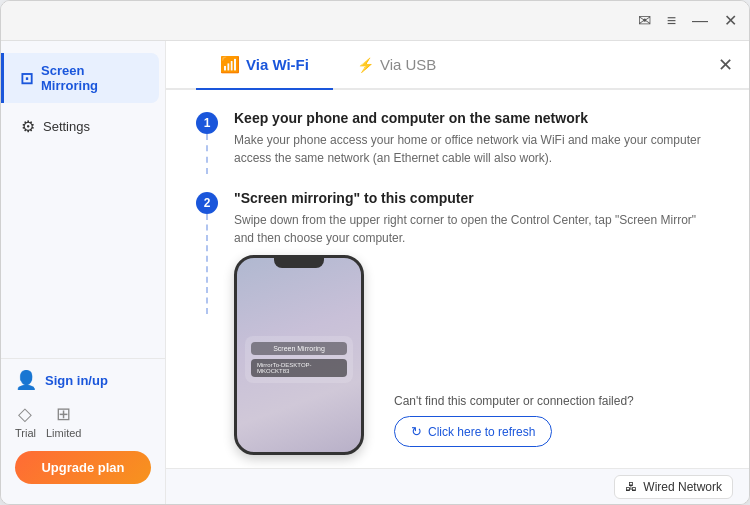 The image size is (750, 505). I want to click on sidebar-bottom: 👤 Sign in/up ◇ Trial ⊞ Limited Upgrade p…, so click(83, 426).